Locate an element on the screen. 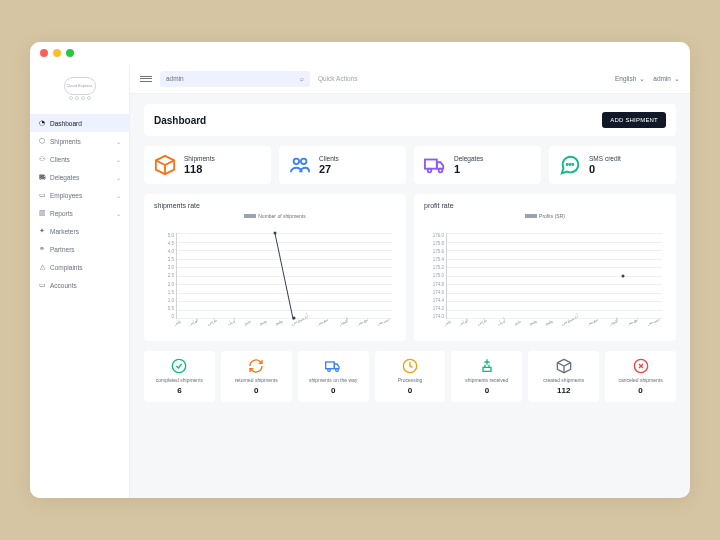 The image size is (720, 540). add-shipment-button: ADD SHIPMENT is located at coordinates (634, 120).